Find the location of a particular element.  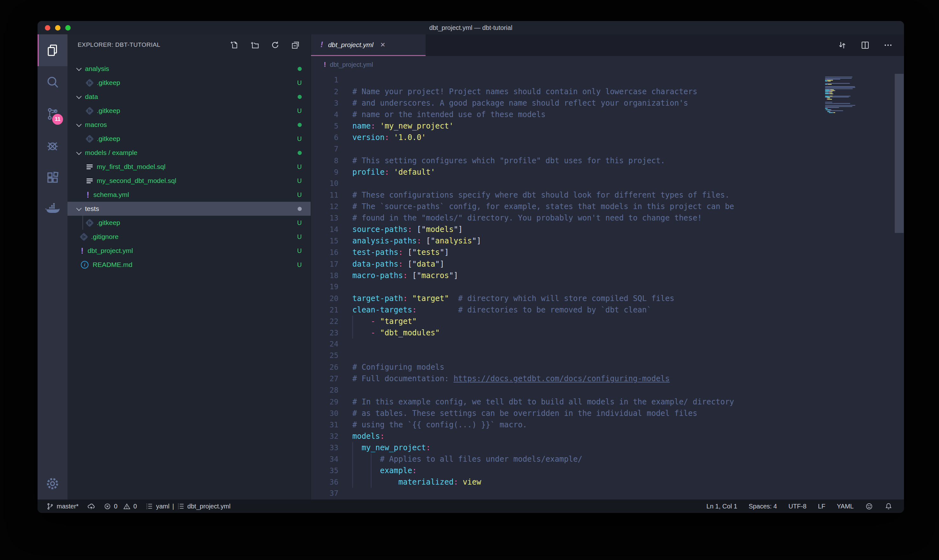

activity-search is located at coordinates (53, 82).